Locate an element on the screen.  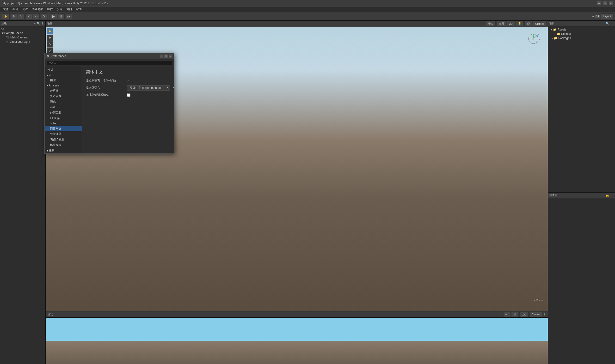
project-content: ▾ 📁 Assets ▷ 📁 Scenes ▷ 📁 Packages is located at coordinates (582, 34).